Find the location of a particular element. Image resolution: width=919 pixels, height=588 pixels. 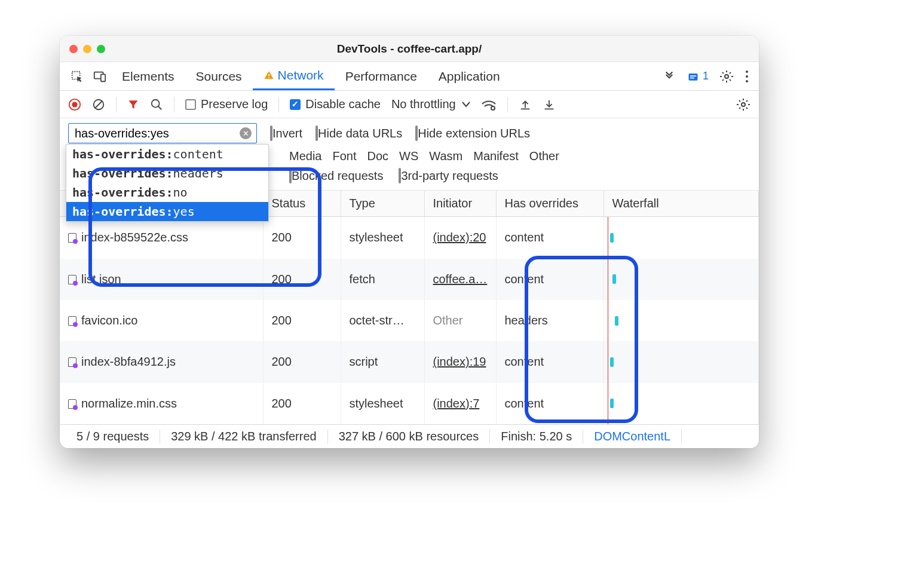

hide-data-urls-checkbox: Hide data URLs is located at coordinates (359, 134).